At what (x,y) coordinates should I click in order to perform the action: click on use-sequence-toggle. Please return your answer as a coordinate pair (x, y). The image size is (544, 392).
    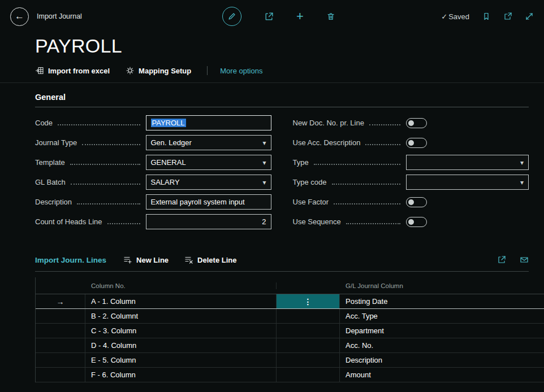
    Looking at the image, I should click on (416, 222).